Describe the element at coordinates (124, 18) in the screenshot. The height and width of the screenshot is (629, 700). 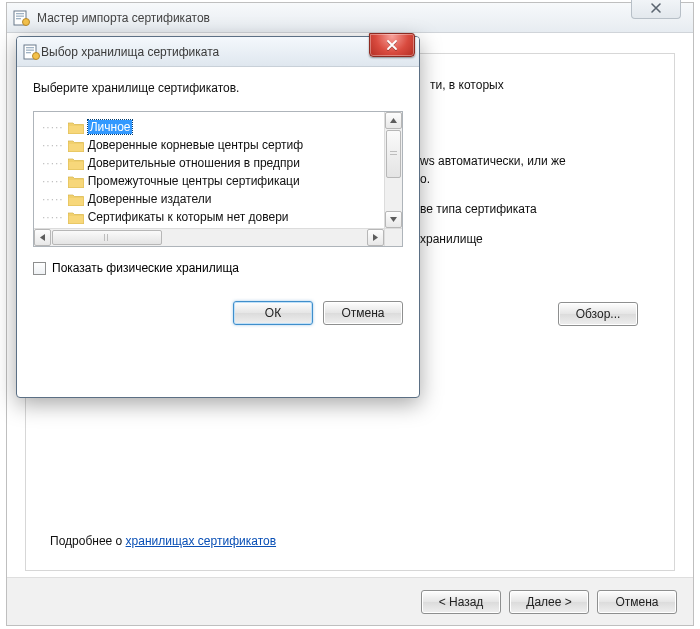
I see `wizard-title: Мастер импорта сертификатов` at that location.